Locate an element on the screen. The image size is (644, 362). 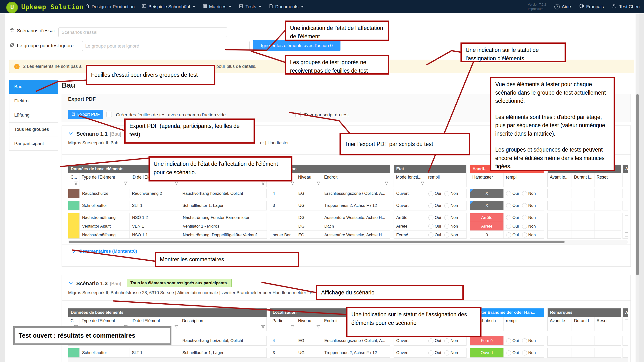
language-selector: Français is located at coordinates (592, 6).